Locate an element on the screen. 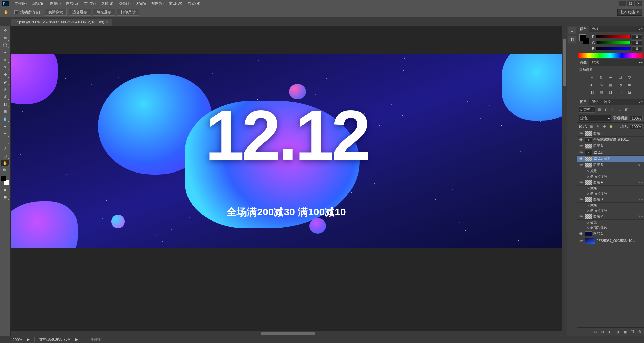 The height and width of the screenshot is (343, 644). brush-tool: 🖌 is located at coordinates (5, 82).